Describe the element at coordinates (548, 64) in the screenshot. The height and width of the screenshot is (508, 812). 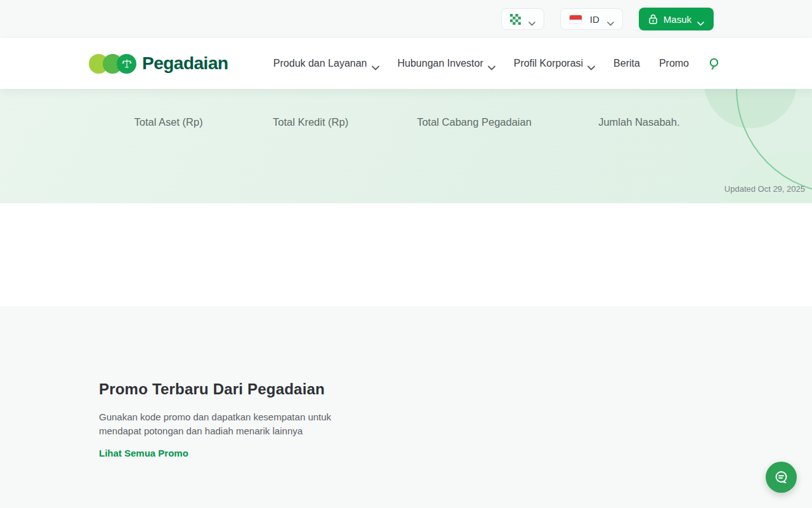
I see `nav-item-label: Profil Korporasi` at that location.